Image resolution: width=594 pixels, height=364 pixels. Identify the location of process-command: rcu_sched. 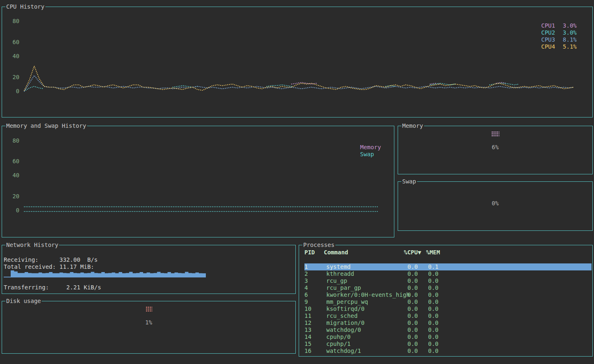
(342, 316).